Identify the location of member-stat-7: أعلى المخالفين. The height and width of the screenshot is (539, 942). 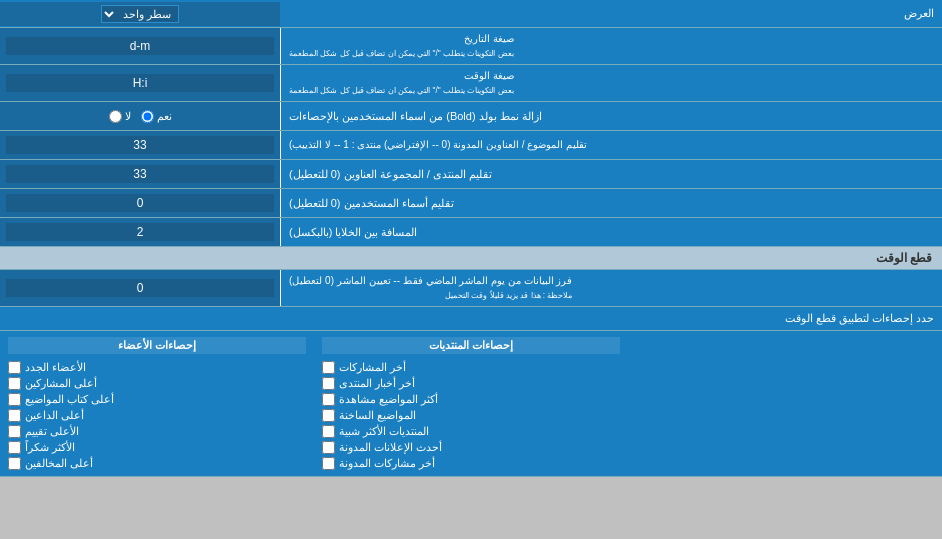
(157, 464).